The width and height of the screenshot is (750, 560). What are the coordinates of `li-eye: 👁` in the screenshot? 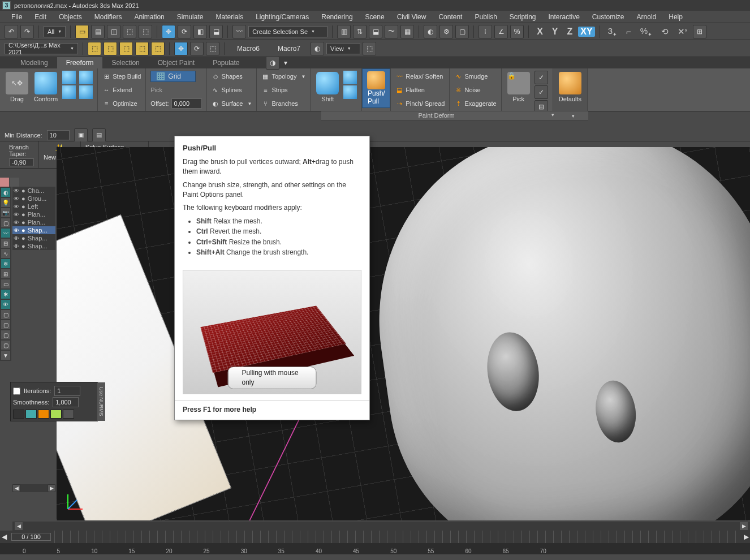 It's located at (6, 304).